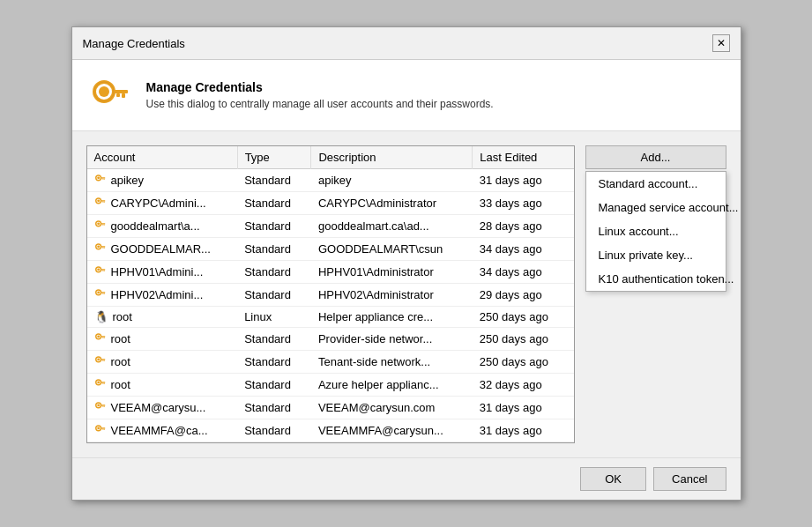  I want to click on menu-item-managed-service-account: Managed service account..., so click(656, 208).